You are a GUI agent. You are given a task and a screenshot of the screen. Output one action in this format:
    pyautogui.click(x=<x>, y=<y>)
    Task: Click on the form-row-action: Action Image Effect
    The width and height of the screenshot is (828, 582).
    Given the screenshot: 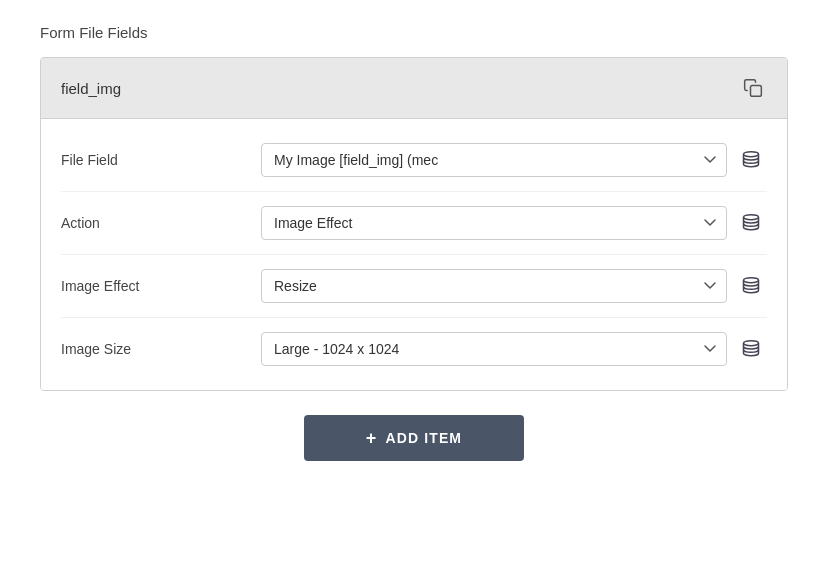 What is the action you would take?
    pyautogui.click(x=414, y=224)
    